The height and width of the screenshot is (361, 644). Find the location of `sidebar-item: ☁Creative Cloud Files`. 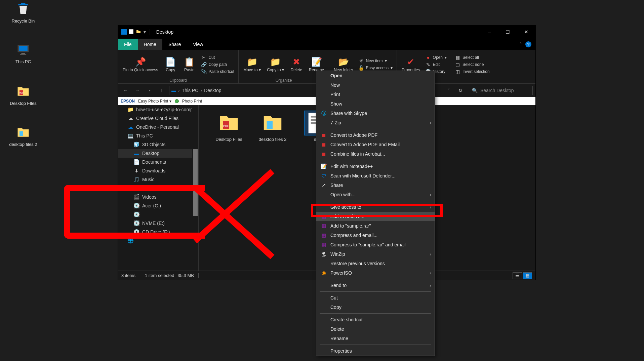

sidebar-item: ☁Creative Cloud Files is located at coordinates (158, 118).